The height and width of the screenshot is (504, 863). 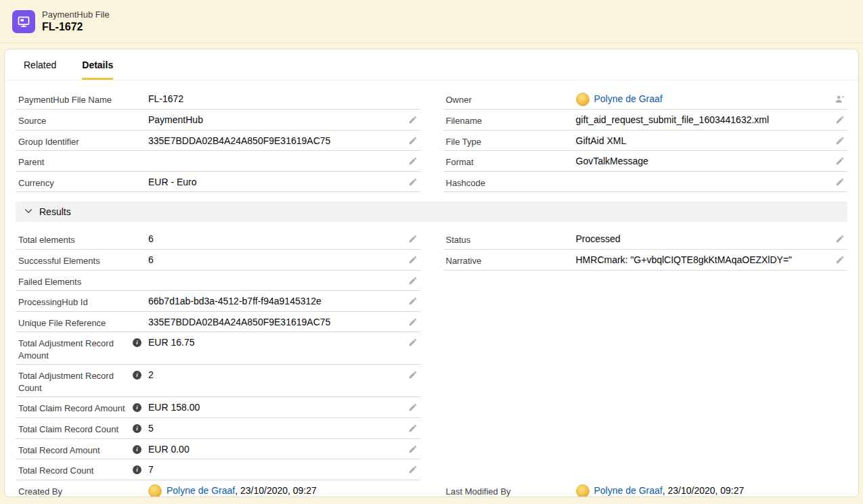 I want to click on field-narrative: NarrativeHMRCmark: "G+vbqlCIQTE8gkKtMAqa…, so click(x=646, y=260).